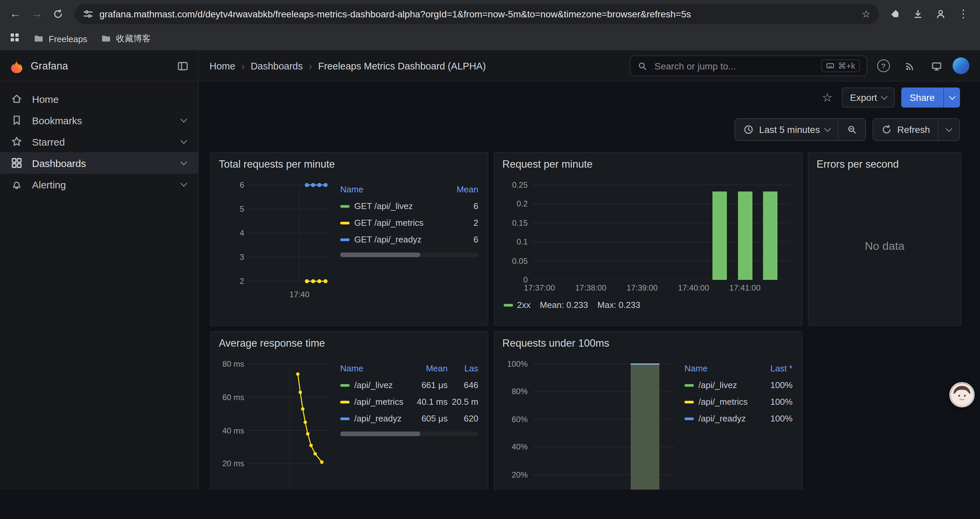 The width and height of the screenshot is (980, 519). Describe the element at coordinates (738, 402) in the screenshot. I see `legend-row: /api/_metrics 100%` at that location.